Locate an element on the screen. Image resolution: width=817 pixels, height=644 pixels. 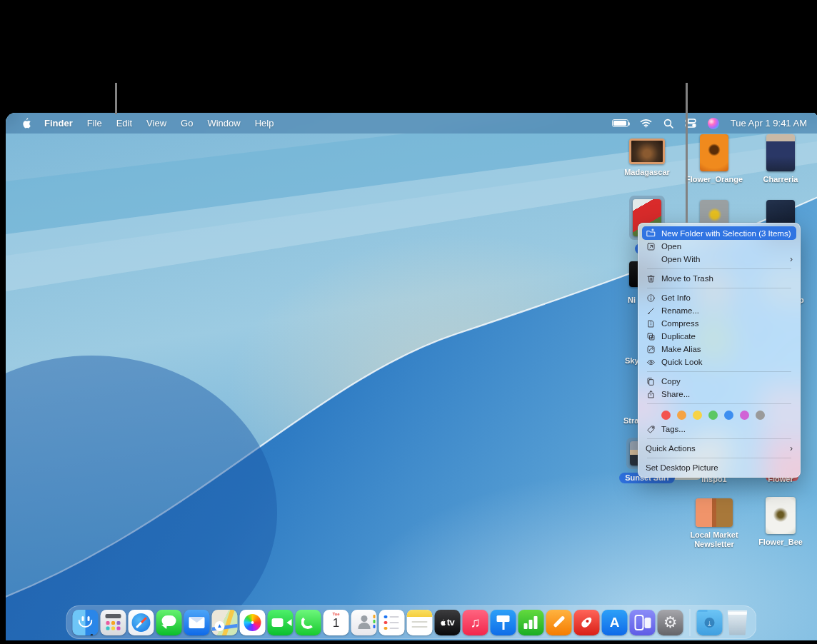
menu-item-tags: Tags... is located at coordinates (719, 429).